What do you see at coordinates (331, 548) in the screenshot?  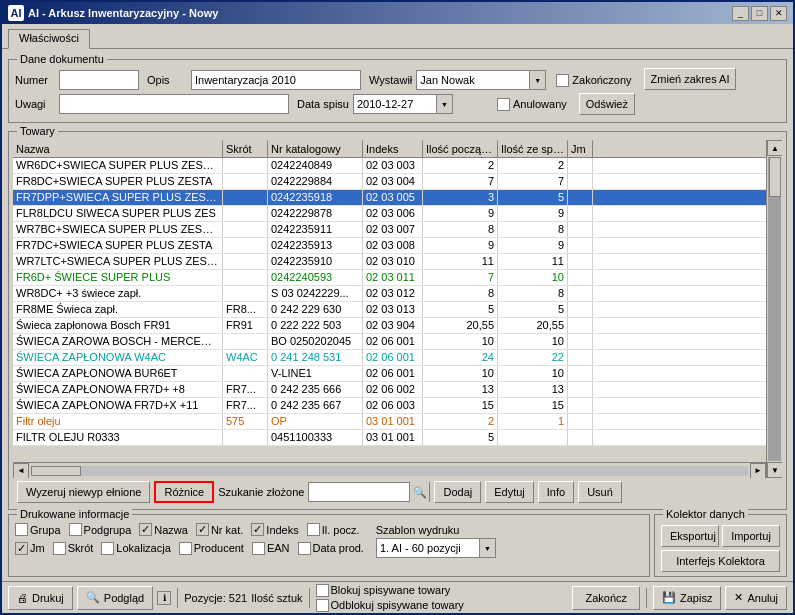 I see `check-data-prod: Data prod.` at bounding box center [331, 548].